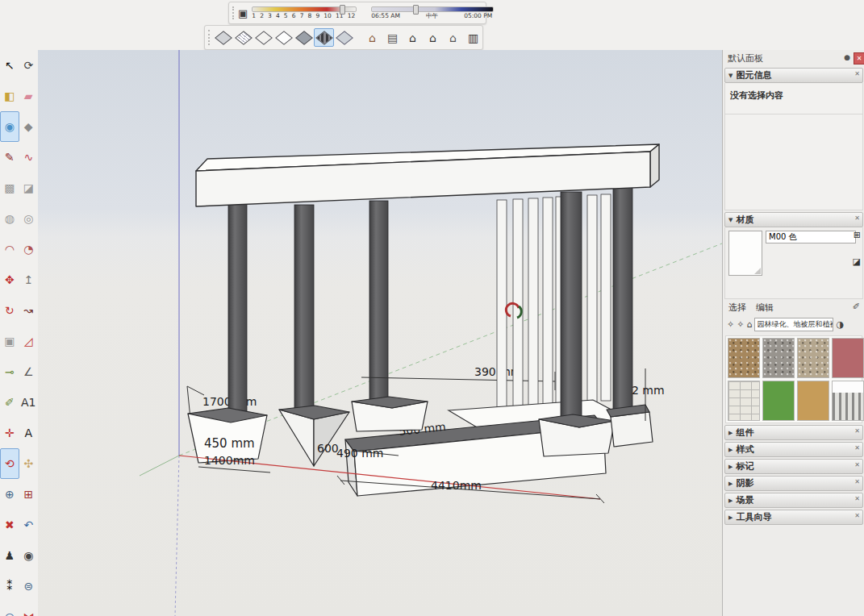 The image size is (864, 616). Describe the element at coordinates (765, 308) in the screenshot. I see `tab-edit: 编辑` at that location.